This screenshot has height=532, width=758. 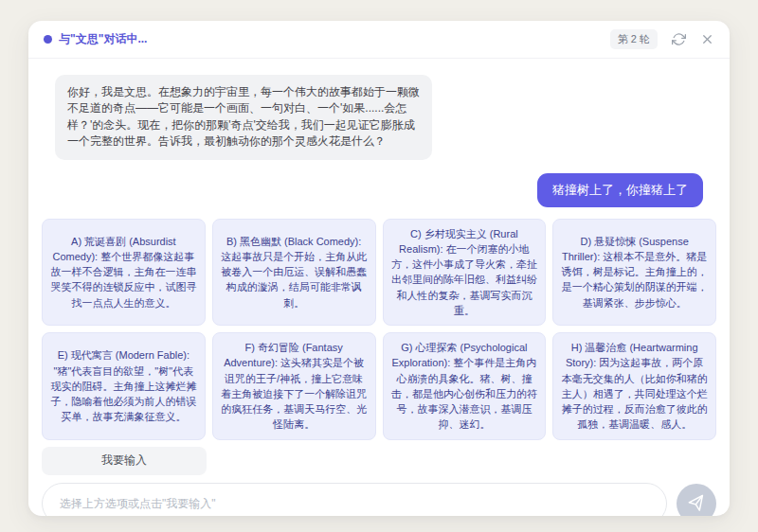 What do you see at coordinates (102, 40) in the screenshot?
I see `dialog-title: 与"文思"对话中...` at bounding box center [102, 40].